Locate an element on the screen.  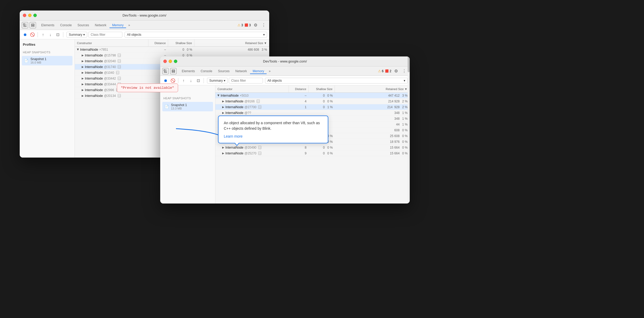
tab-memory-2: Memory is located at coordinates (258, 71).